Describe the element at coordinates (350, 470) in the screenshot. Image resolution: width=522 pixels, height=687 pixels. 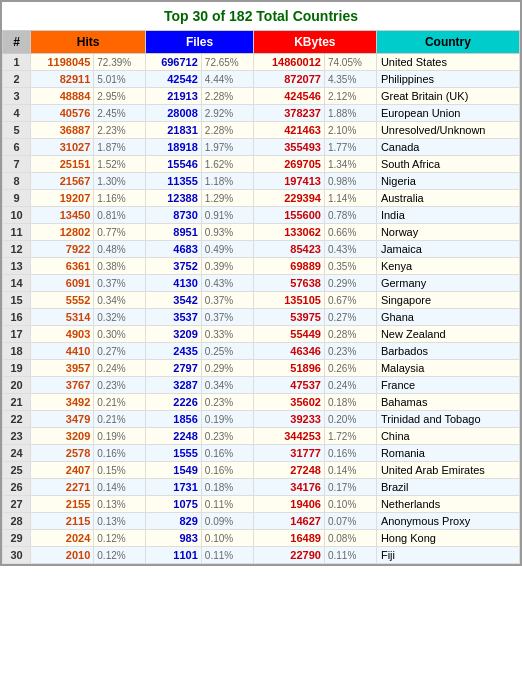
I see `row-kb-pct: 0.14%` at that location.